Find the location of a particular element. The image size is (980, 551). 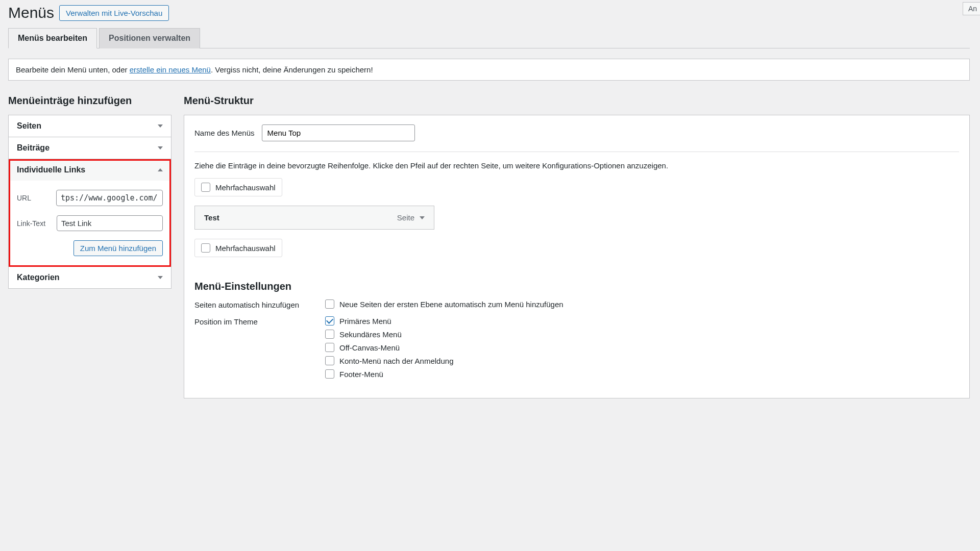

info-text-before: Bearbeite dein Menü unten, oder is located at coordinates (72, 69).